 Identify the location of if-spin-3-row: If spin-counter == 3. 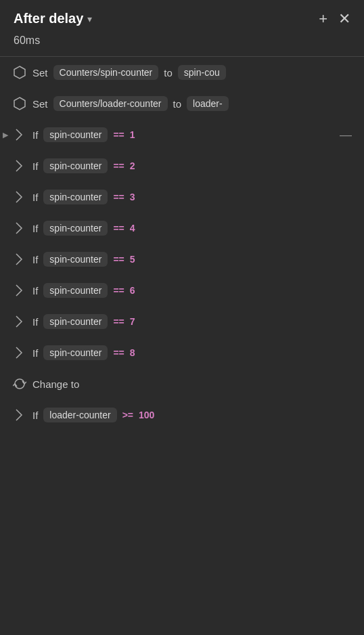
(182, 197).